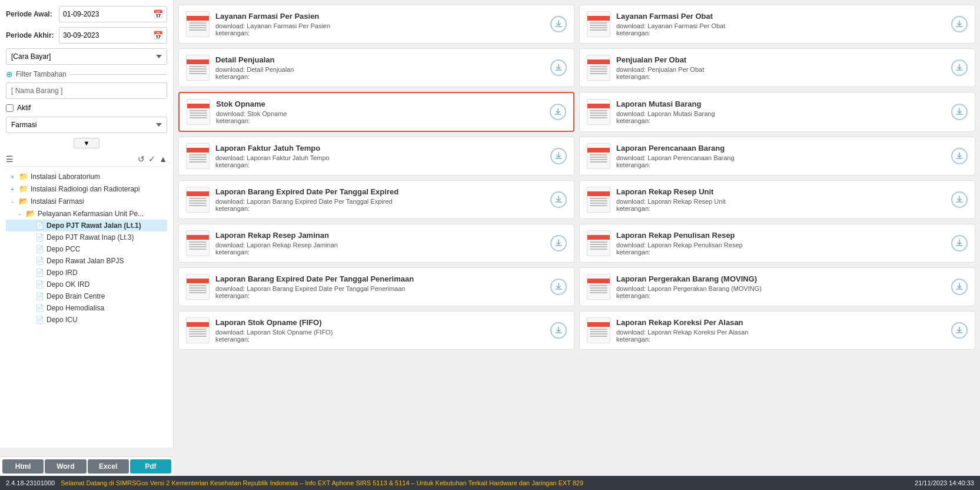  I want to click on download-button-laporan_faktur_jatuh_tempo, so click(559, 156).